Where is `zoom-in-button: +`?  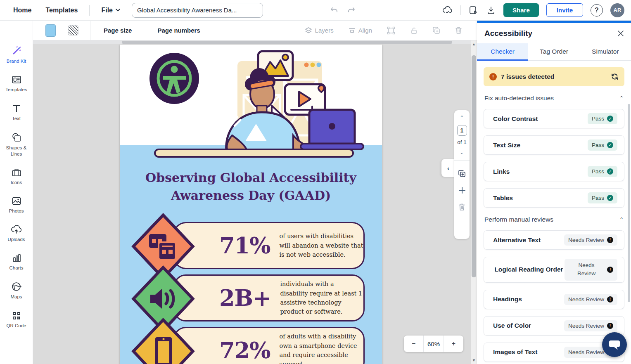
zoom-in-button: + is located at coordinates (453, 344).